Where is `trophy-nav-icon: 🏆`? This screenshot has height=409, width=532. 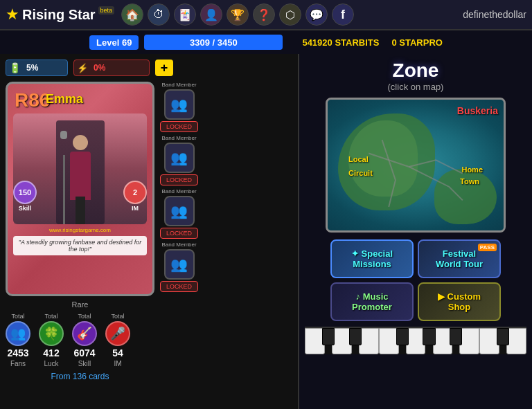
trophy-nav-icon: 🏆 is located at coordinates (238, 15).